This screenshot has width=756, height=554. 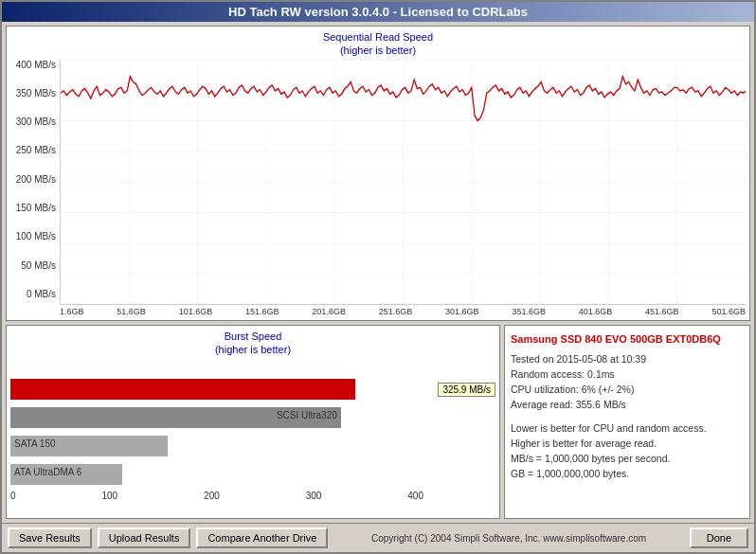 What do you see at coordinates (627, 374) in the screenshot?
I see `info-line2: Random access: 0.1ms` at bounding box center [627, 374].